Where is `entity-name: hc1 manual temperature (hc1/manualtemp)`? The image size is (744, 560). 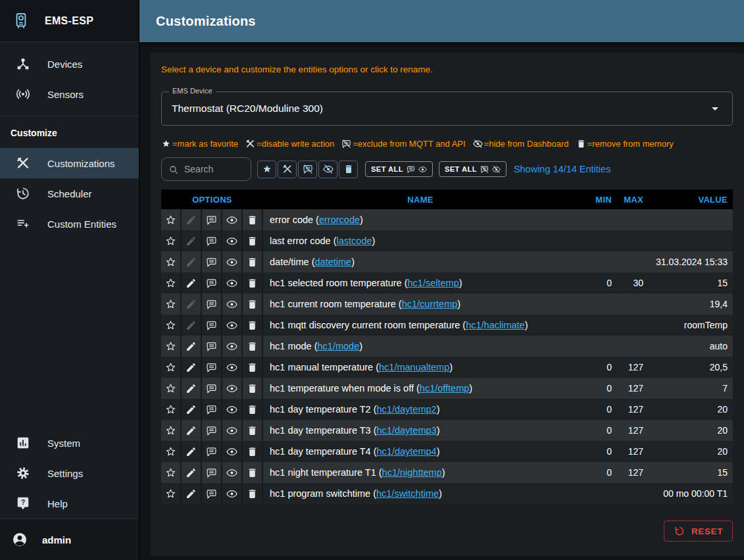 entity-name: hc1 manual temperature (hc1/manualtemp) is located at coordinates (420, 367).